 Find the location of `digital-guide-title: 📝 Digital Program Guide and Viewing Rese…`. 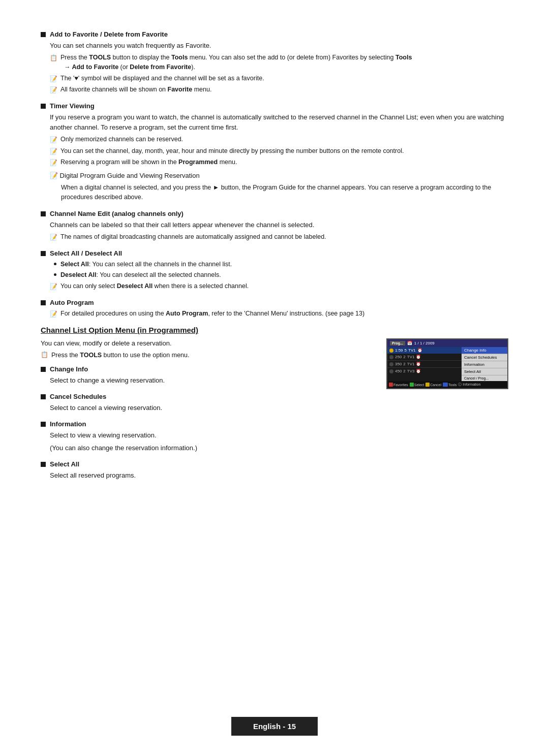

digital-guide-title: 📝 Digital Program Guide and Viewing Rese… is located at coordinates (279, 176).